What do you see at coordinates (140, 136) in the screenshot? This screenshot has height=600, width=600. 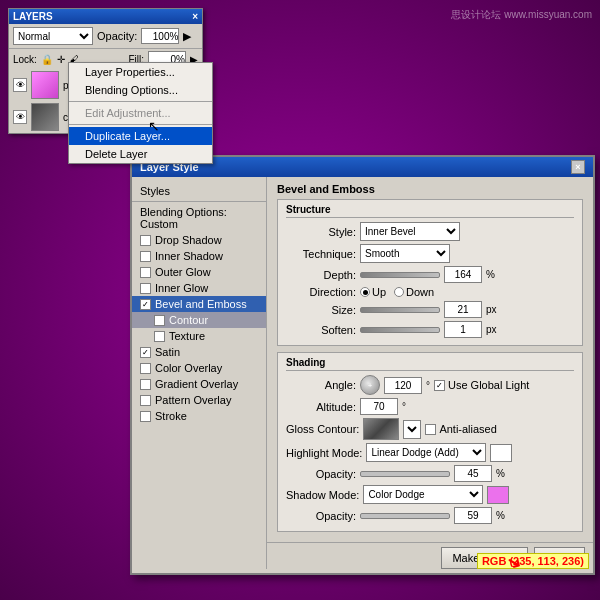 I see `context-item-duplicate-layer: Duplicate Layer...` at bounding box center [140, 136].